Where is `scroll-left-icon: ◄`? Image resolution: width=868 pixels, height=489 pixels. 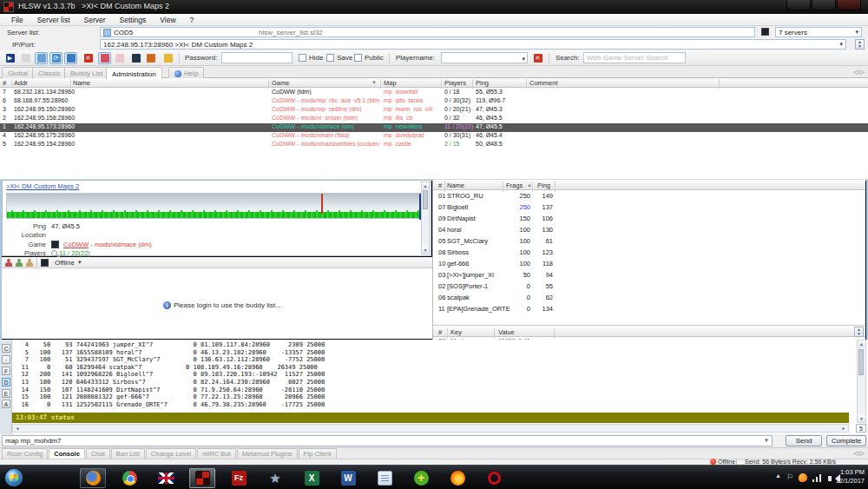
scroll-left-icon: ◄ is located at coordinates (17, 429).